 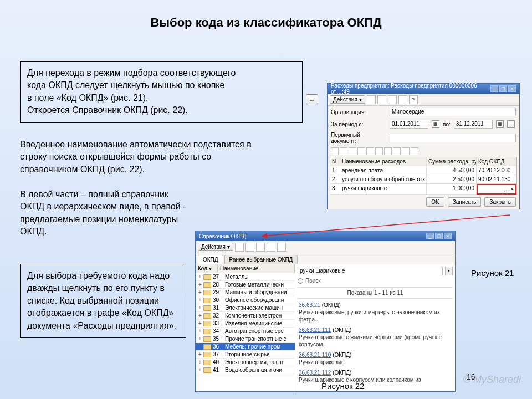 I want to click on ok-button: OK, so click(x=435, y=202).